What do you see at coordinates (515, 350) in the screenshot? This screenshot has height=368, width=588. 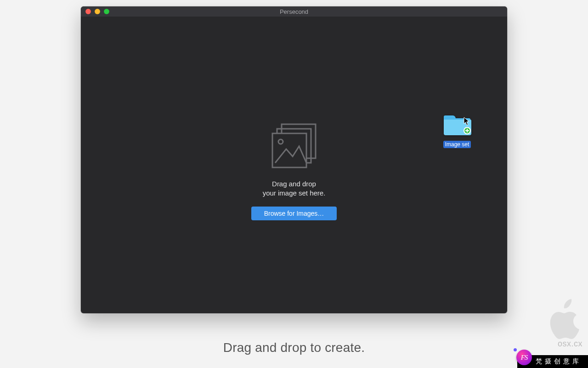 I see `badge-dot-icon` at bounding box center [515, 350].